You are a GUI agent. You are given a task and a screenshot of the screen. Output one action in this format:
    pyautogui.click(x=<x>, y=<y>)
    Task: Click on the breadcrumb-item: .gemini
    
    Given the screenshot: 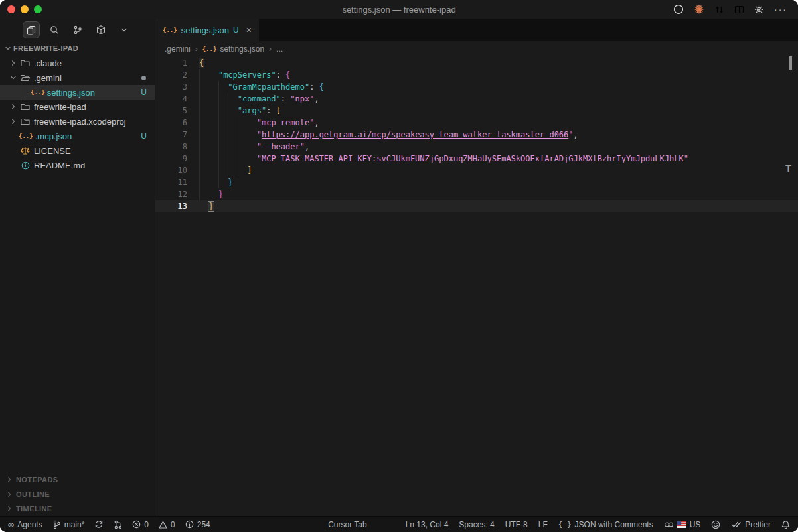 What is the action you would take?
    pyautogui.click(x=178, y=49)
    